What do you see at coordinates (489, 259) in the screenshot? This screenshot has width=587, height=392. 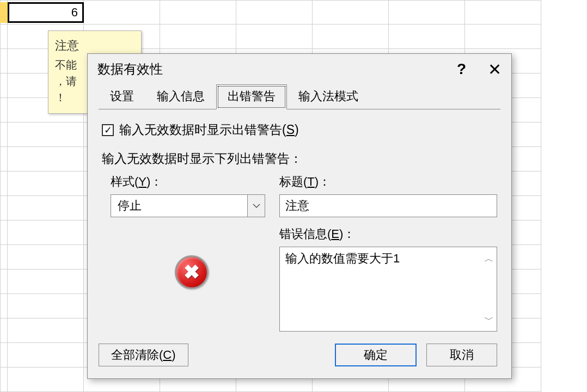 I see `scroll-up-icon: ︿` at bounding box center [489, 259].